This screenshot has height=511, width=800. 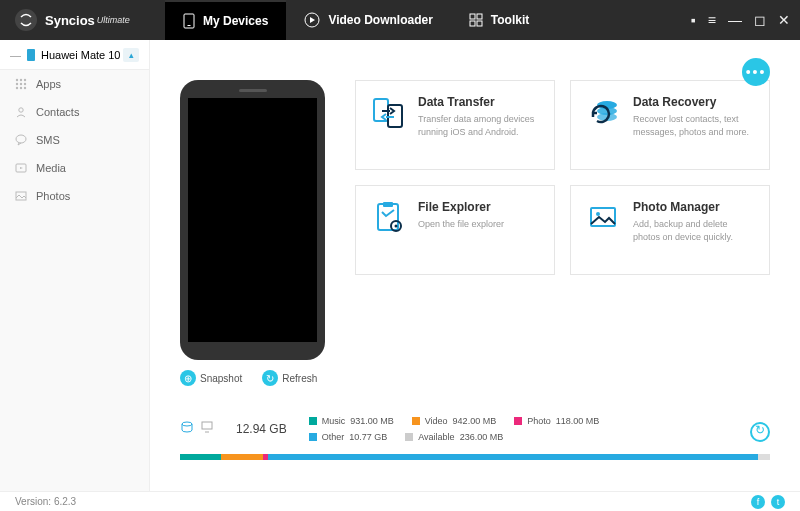 What do you see at coordinates (670, 230) in the screenshot?
I see `card-photo-manager: Photo Manager Add, backup and delete pho…` at bounding box center [670, 230].